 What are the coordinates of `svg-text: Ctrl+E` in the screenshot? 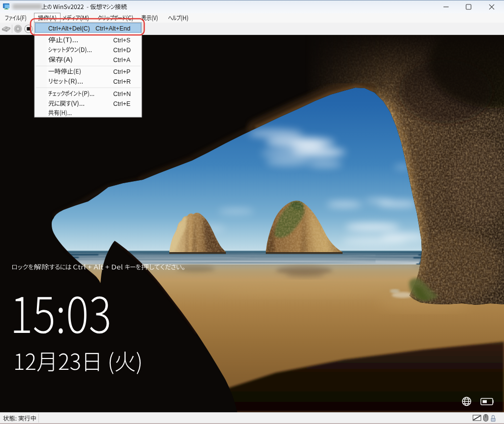 It's located at (122, 104).